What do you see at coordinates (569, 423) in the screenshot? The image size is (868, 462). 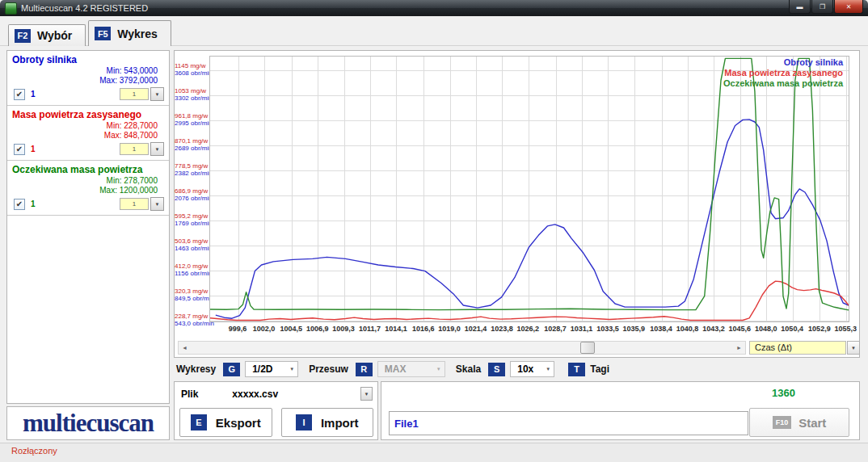 I see `file-name-input` at bounding box center [569, 423].